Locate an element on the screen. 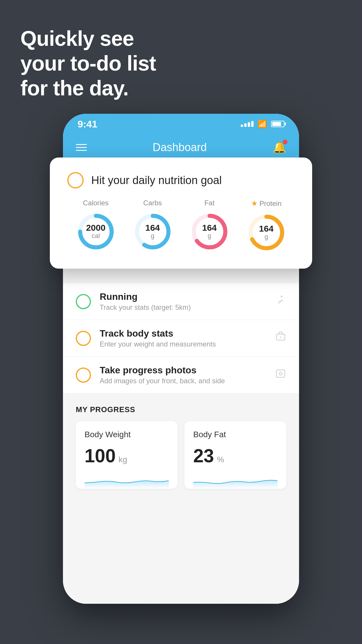 The height and width of the screenshot is (644, 362). carbs-donut: 164 g is located at coordinates (153, 232).